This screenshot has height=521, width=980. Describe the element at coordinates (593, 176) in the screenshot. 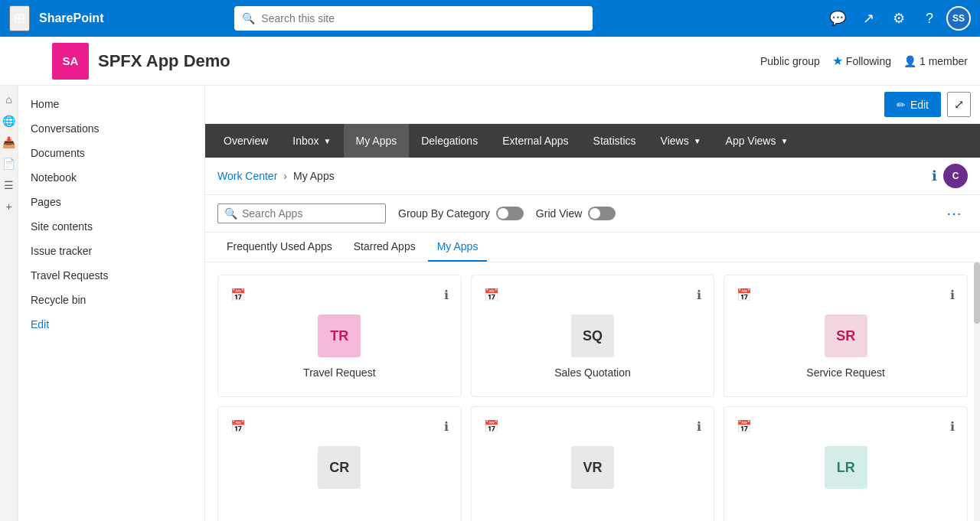

I see `breadcrumb-area: Work Center › My Apps ℹ C` at that location.